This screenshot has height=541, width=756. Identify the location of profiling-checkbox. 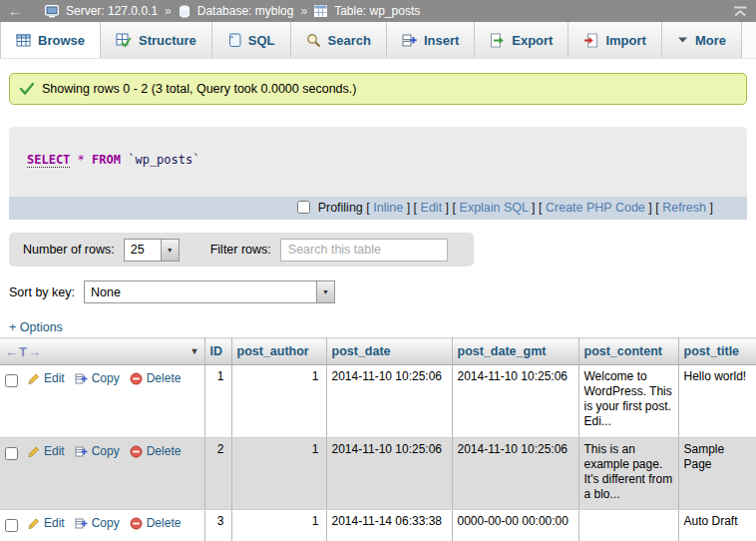
(303, 208).